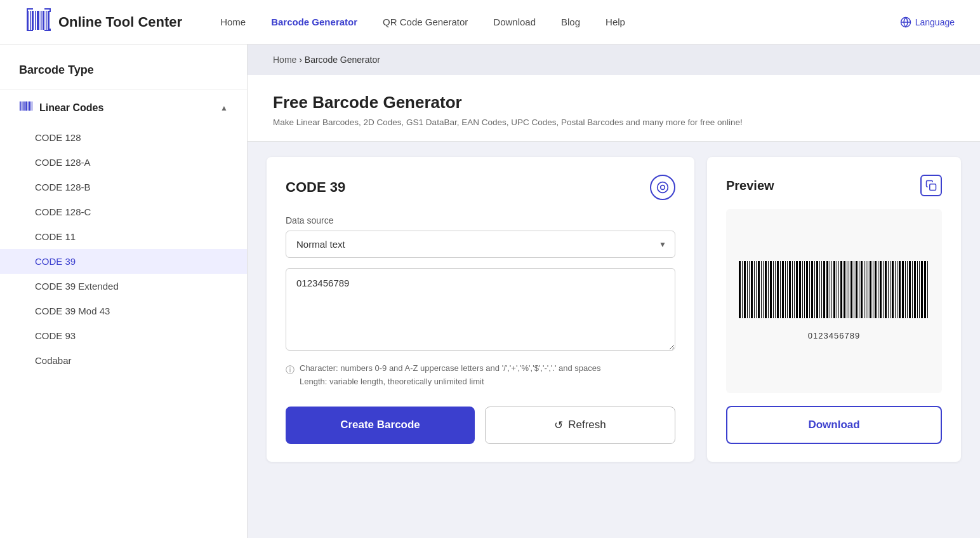 Image resolution: width=980 pixels, height=538 pixels. I want to click on breadcrumb-home: Home, so click(284, 60).